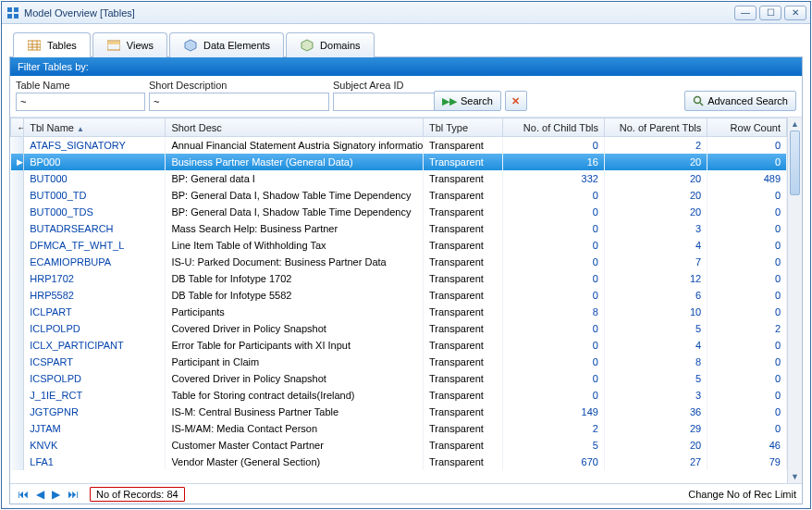  Describe the element at coordinates (400, 195) in the screenshot. I see `table-row: BUT000_TDBP: General Data I, Shadow Tabl…` at that location.